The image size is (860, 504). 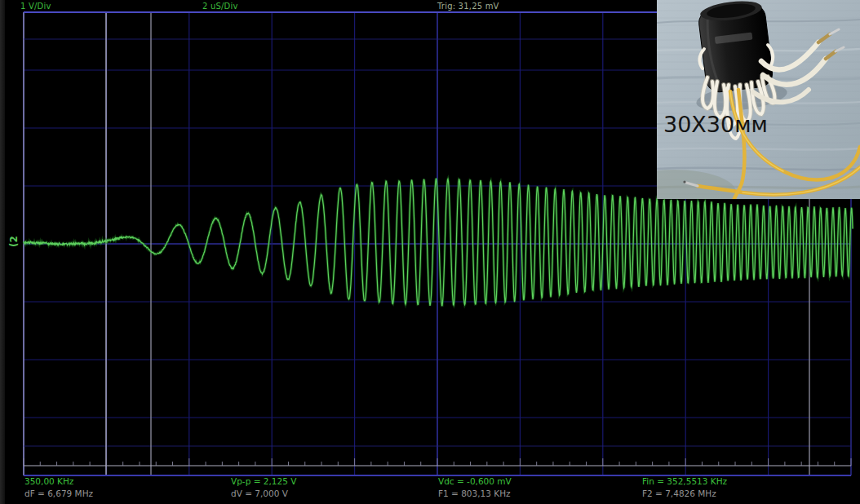 I want to click on f2-value: F2 = 7,4826 MHz, so click(x=685, y=494).